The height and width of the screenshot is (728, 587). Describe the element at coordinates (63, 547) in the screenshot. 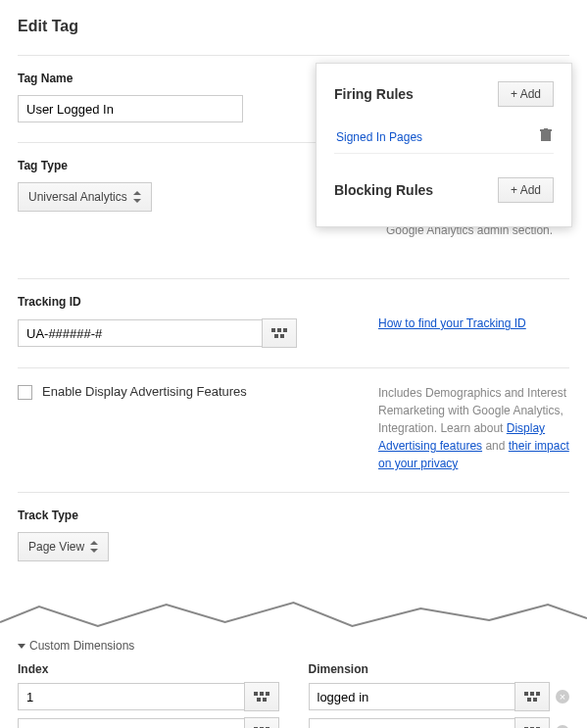

I see `track-type-dropdown: Page View` at that location.